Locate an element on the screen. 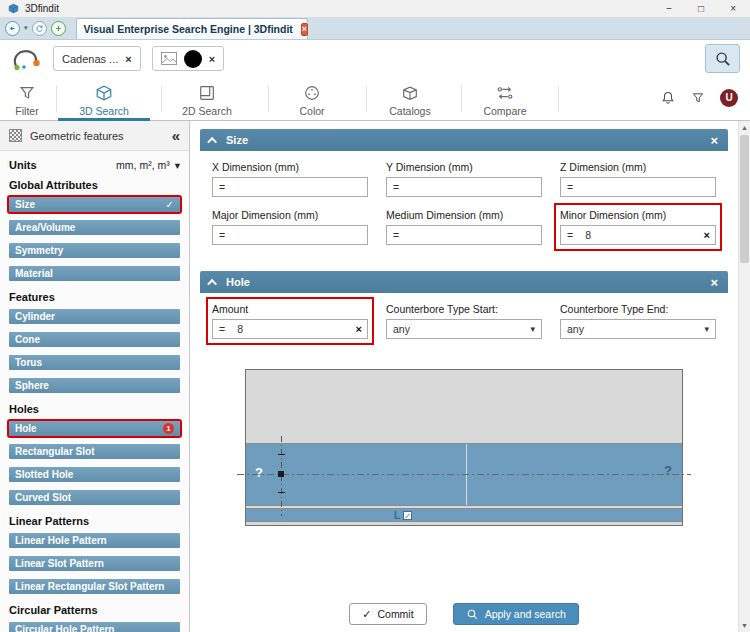  tab-close-button: × is located at coordinates (304, 30).